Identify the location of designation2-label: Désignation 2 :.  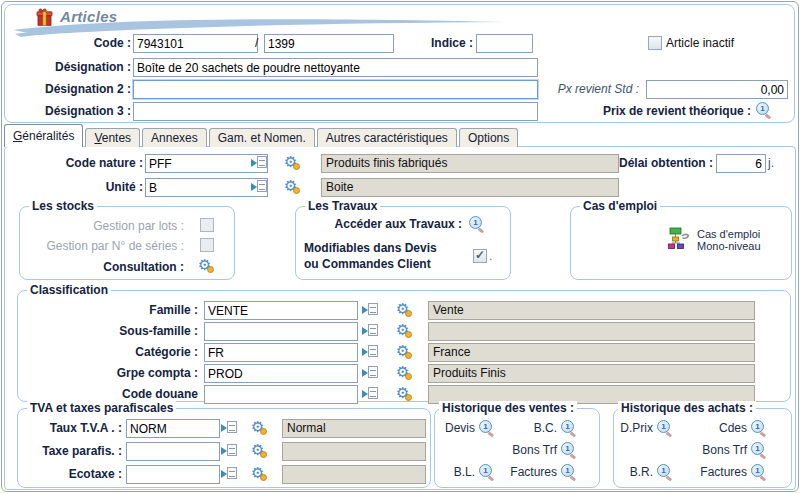
(73, 89).